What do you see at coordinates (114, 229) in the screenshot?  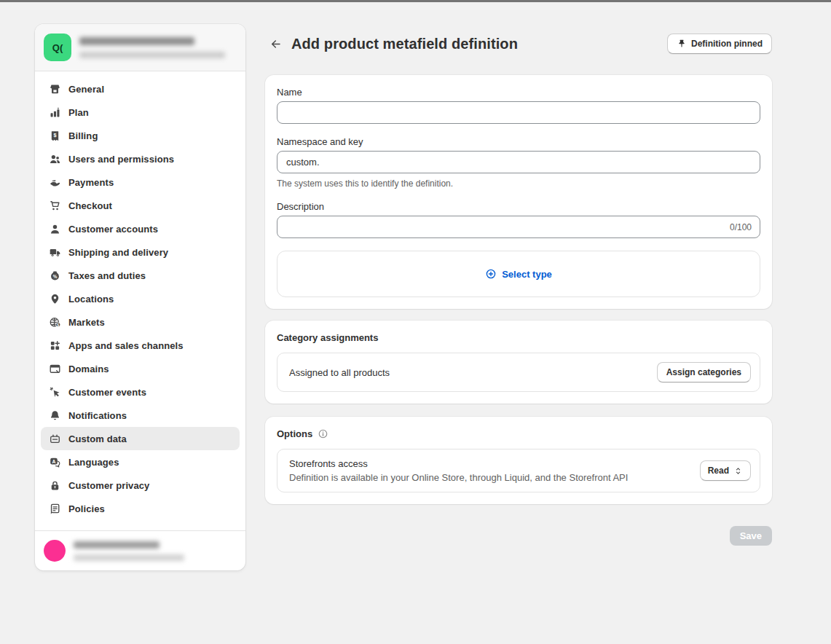 I see `sidebar-item-label: Customer accounts` at bounding box center [114, 229].